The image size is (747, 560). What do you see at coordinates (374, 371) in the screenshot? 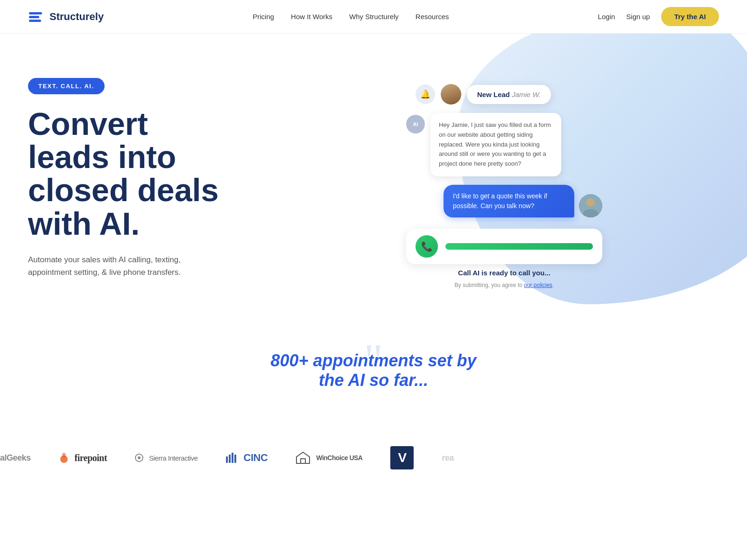
I see `stats-text: 800+ appointments set by the AI so far..…` at bounding box center [374, 371].